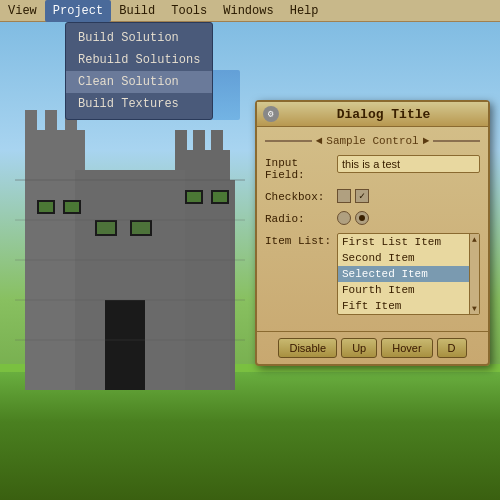  What do you see at coordinates (408, 164) in the screenshot?
I see `input-field-control` at bounding box center [408, 164].